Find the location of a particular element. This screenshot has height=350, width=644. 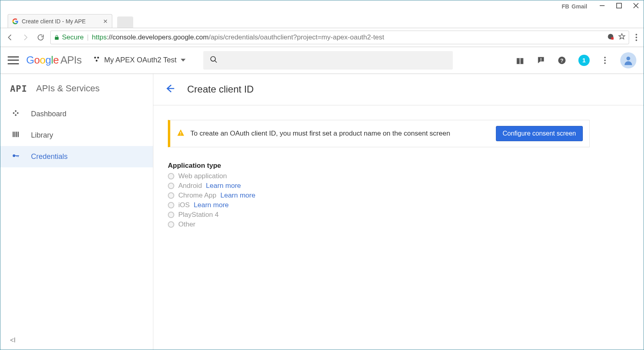

consent-warning-banner: To create an OAuth client ID, you must f… is located at coordinates (379, 134).